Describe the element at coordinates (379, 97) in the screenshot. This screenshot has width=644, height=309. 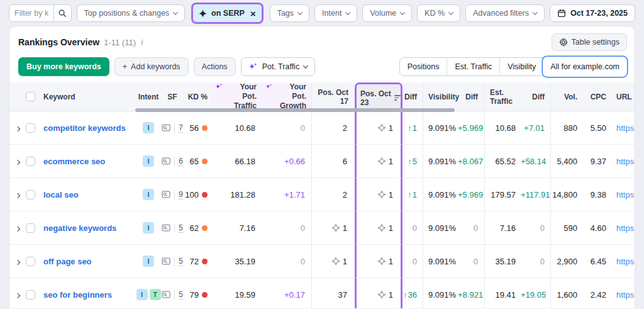
I see `header-pos-oct23: Pos. Oct 23` at that location.